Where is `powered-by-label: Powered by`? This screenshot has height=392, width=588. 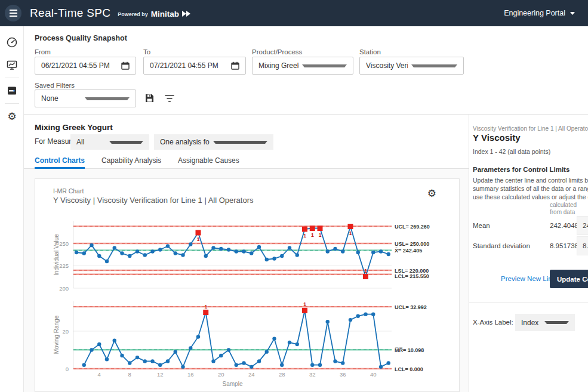
powered-by-label: Powered by is located at coordinates (133, 14).